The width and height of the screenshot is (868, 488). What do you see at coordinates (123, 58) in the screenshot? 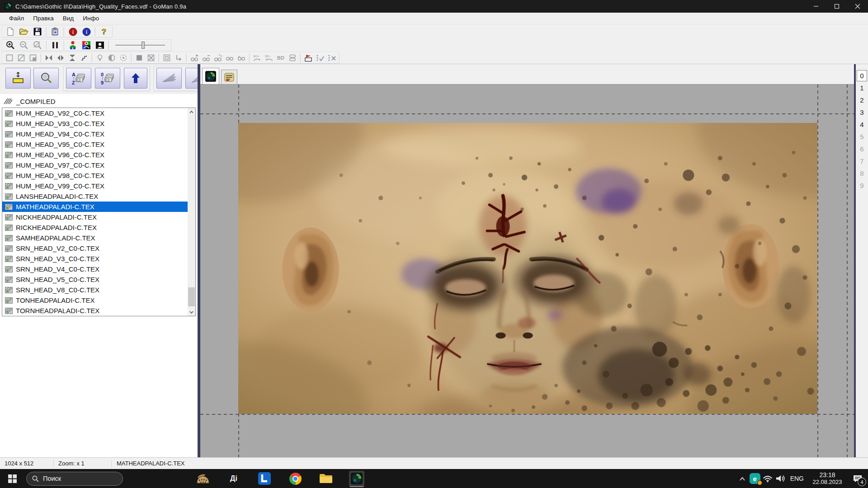
I see `dither-button` at bounding box center [123, 58].